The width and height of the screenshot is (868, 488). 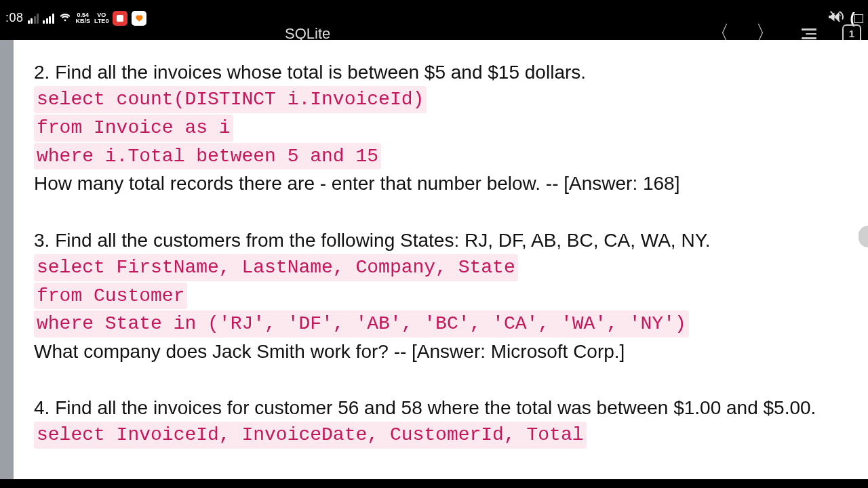 I want to click on menu-button, so click(x=809, y=34).